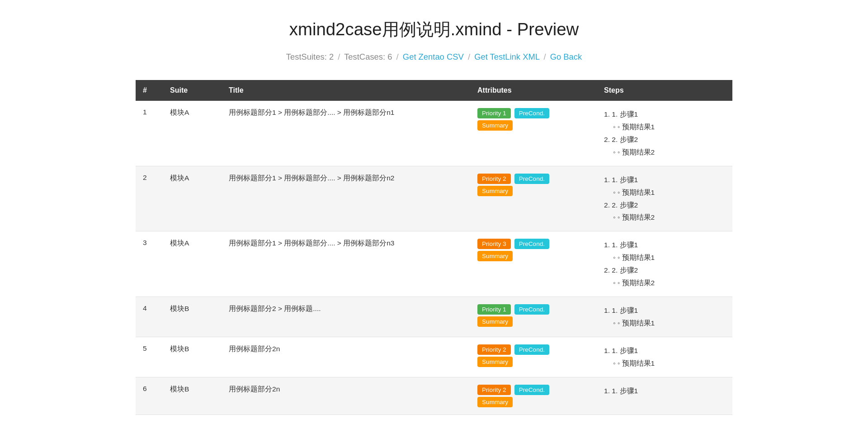  What do you see at coordinates (434, 317) in the screenshot?
I see `table-row: 4 模块B 用例标题部分2 > 用例标题.... Priority 1 PreC…` at bounding box center [434, 317].